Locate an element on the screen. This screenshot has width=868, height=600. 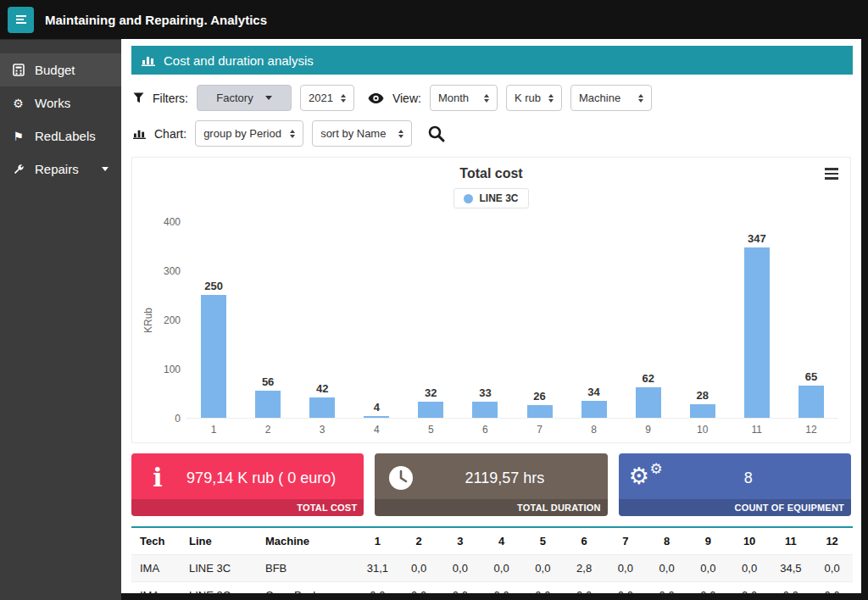
sidebar-item-repairs: Repairs is located at coordinates (61, 169).